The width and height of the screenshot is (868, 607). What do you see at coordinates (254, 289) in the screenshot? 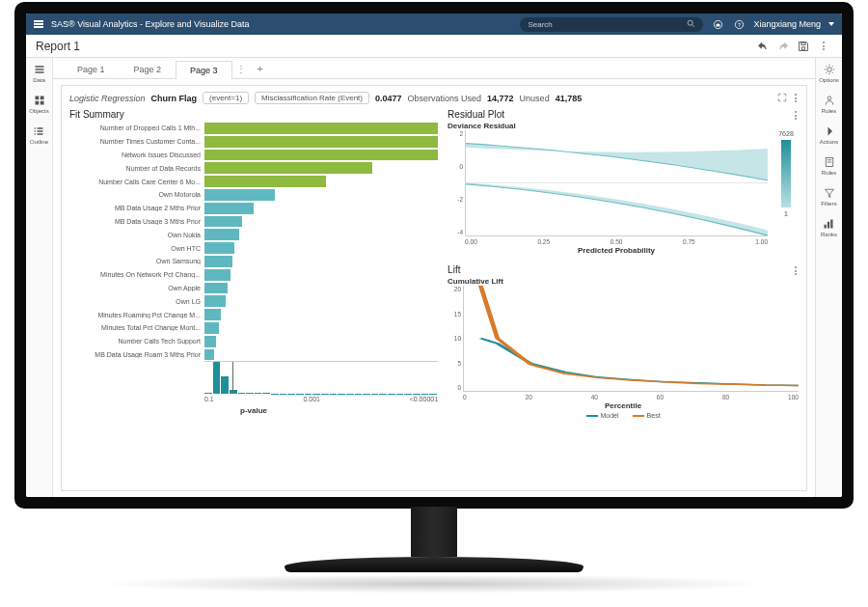
I see `fit-bar-row: Own Apple` at bounding box center [254, 289].